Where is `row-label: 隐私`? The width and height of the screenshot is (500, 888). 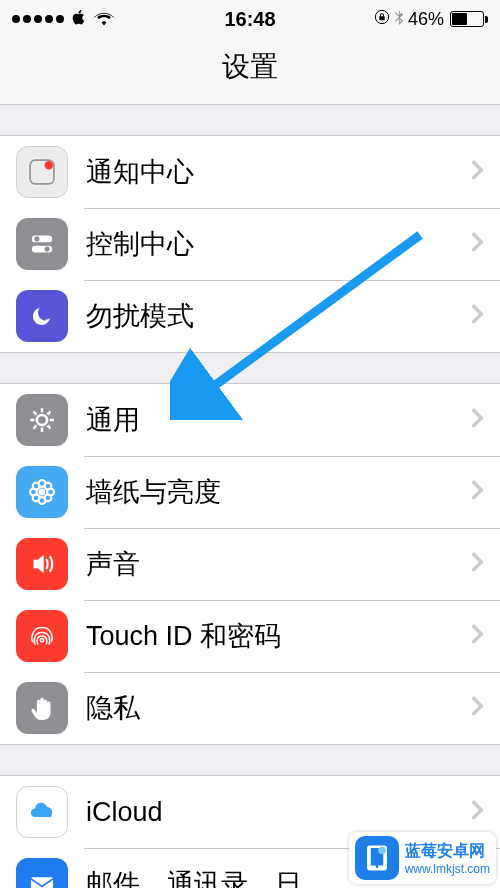
row-label: 隐私 is located at coordinates (278, 708).